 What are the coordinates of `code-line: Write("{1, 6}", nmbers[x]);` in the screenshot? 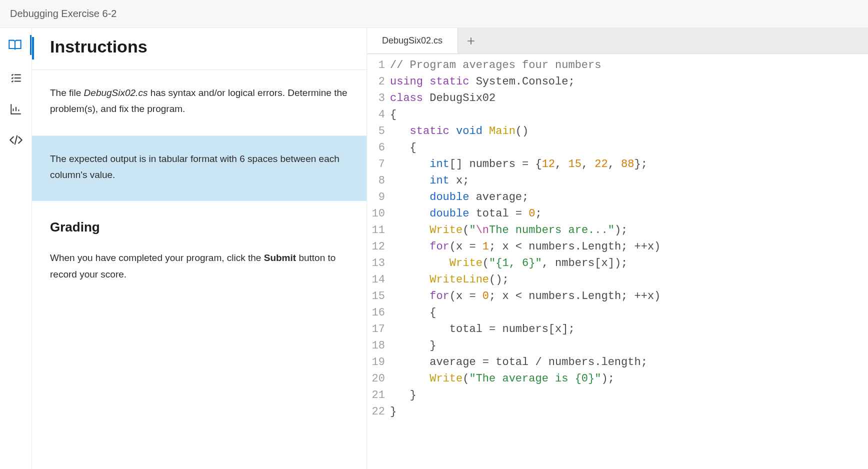 It's located at (629, 263).